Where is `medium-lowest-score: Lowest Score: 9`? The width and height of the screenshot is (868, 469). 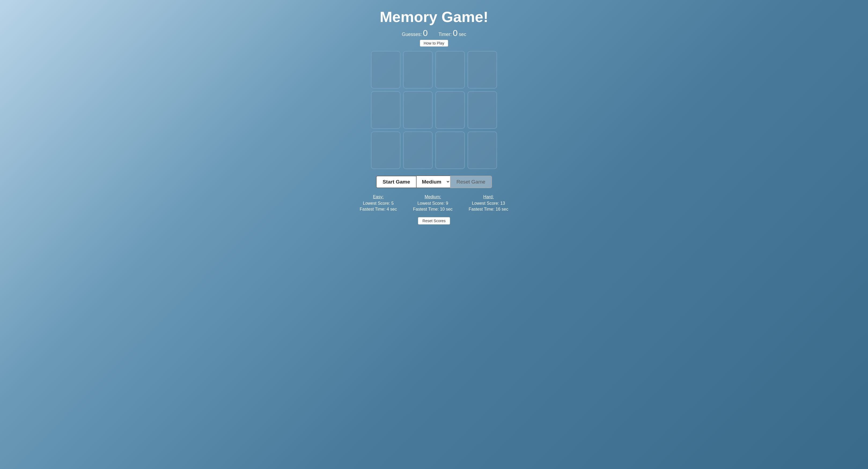 medium-lowest-score: Lowest Score: 9 is located at coordinates (433, 203).